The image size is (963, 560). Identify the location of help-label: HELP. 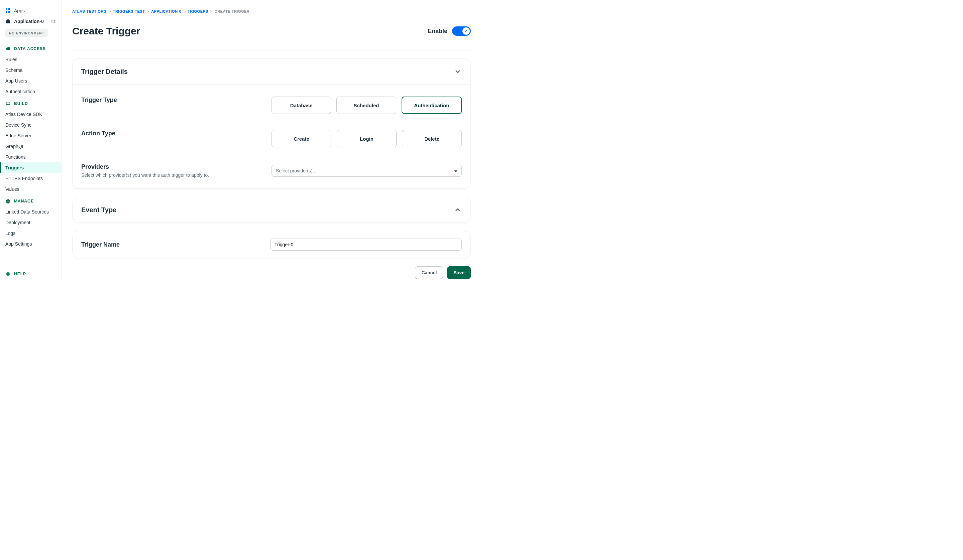
(20, 274).